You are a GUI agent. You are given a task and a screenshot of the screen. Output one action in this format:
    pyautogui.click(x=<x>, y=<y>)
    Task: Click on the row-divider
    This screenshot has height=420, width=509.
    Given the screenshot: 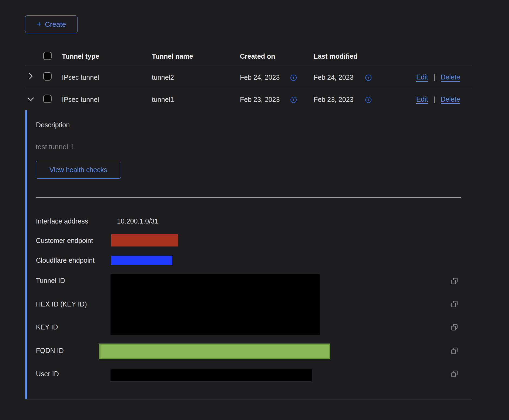 What is the action you would take?
    pyautogui.click(x=249, y=87)
    